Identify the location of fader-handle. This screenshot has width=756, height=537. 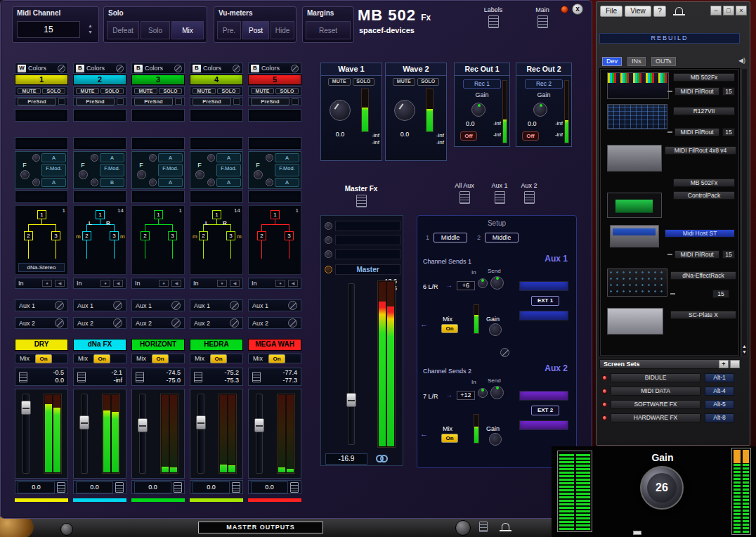
(259, 425).